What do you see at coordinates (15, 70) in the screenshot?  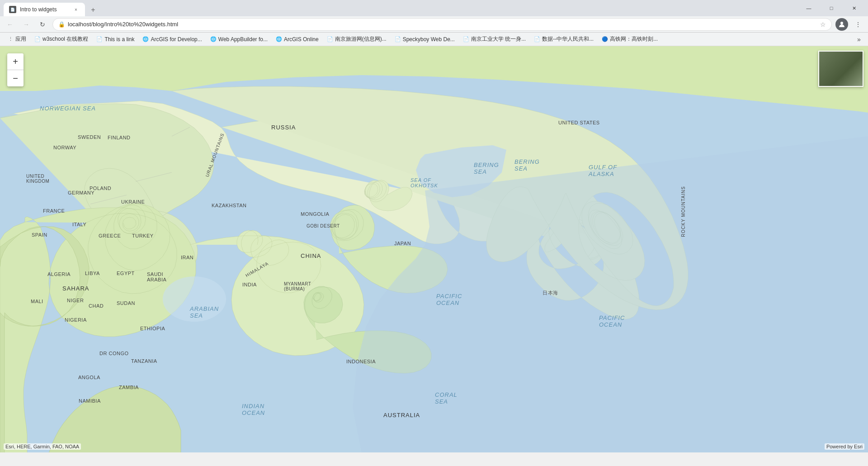 I see `zoom-controls: + −` at bounding box center [15, 70].